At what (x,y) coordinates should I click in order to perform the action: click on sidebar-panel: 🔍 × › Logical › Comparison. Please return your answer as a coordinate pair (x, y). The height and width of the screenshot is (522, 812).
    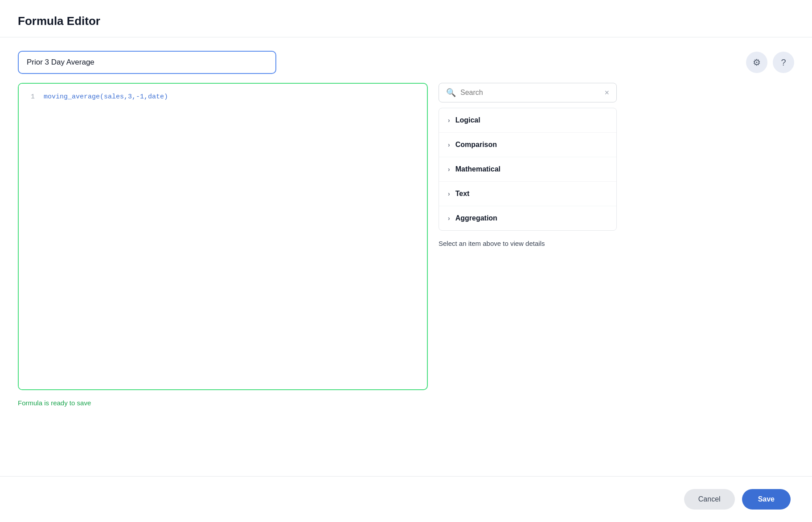
    Looking at the image, I should click on (528, 237).